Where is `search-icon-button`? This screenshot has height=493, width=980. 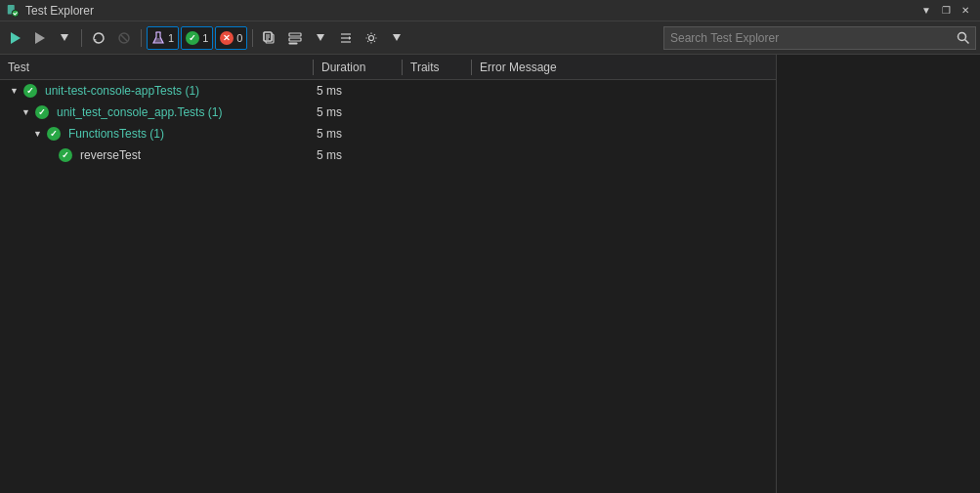 search-icon-button is located at coordinates (963, 38).